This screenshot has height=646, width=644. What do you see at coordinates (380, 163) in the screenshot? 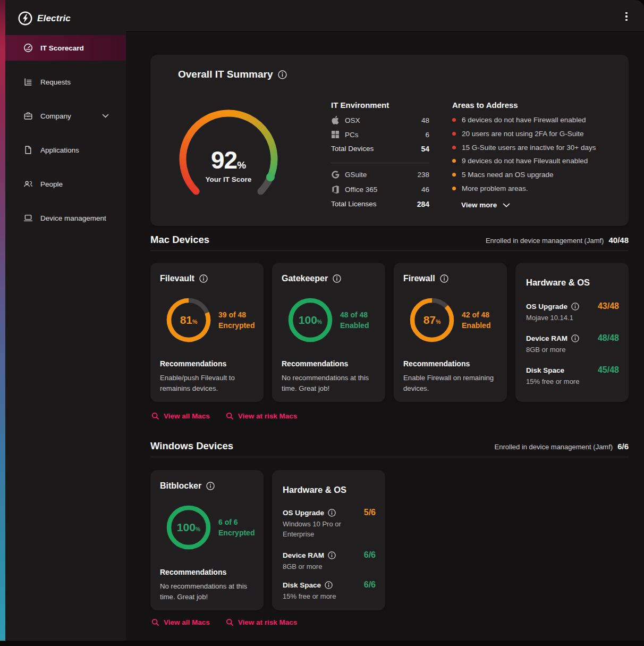
I see `env-divider` at bounding box center [380, 163].